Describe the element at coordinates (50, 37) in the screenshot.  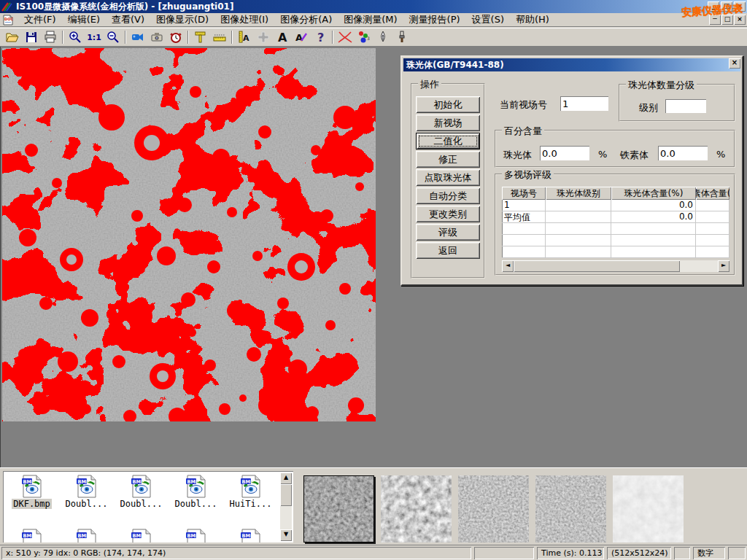
I see `print-button` at that location.